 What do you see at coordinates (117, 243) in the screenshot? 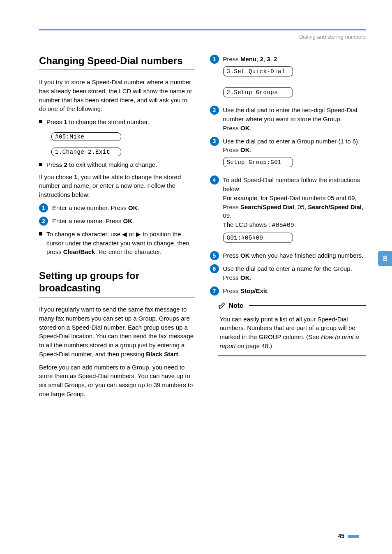
I see `bullet-change-character: To change a character, use ◀ or ▶ to pos…` at bounding box center [117, 243].